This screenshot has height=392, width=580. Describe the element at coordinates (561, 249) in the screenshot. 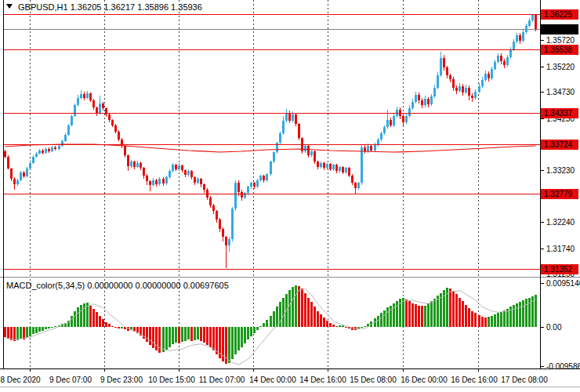

I see `price-scale-label: 1.31740` at that location.